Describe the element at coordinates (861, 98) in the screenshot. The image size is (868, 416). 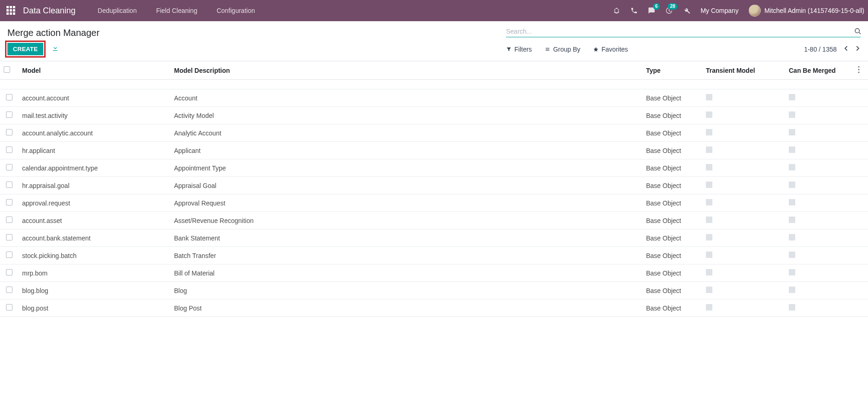
I see `cell-trailing` at that location.